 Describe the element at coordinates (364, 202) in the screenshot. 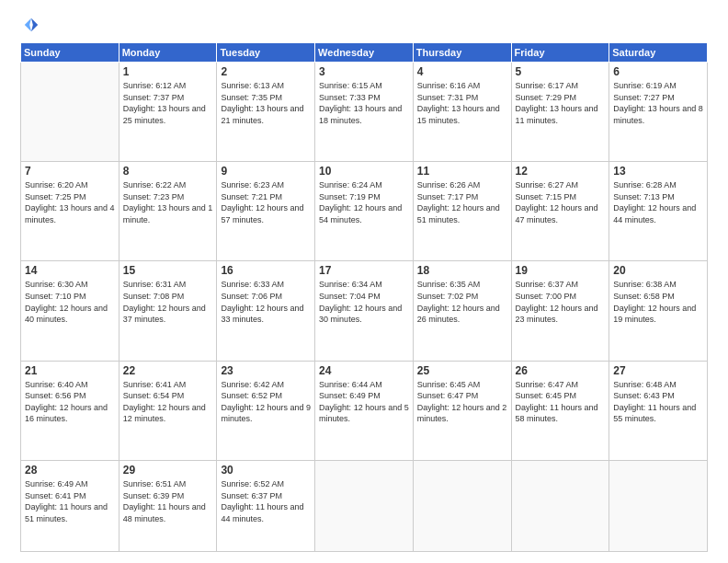

I see `day-info: Sunrise: 6:24 AMSunset: 7:19 PMDaylight:…` at that location.